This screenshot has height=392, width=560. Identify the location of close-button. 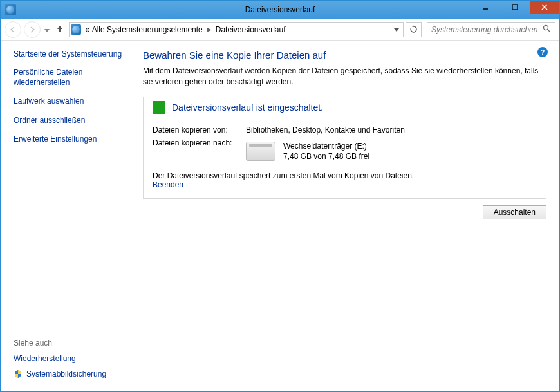
(545, 7).